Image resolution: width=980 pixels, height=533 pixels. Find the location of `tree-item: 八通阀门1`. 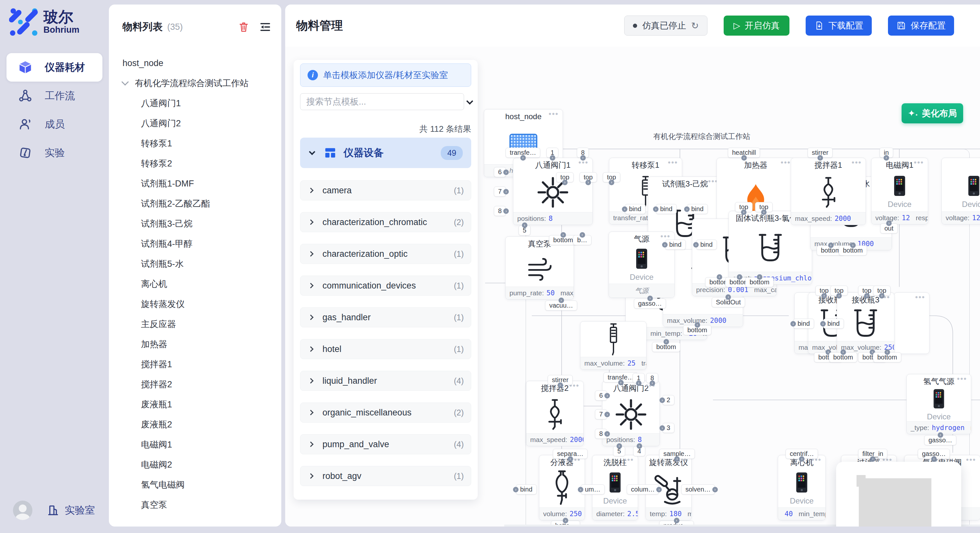

tree-item: 八通阀门1 is located at coordinates (195, 103).